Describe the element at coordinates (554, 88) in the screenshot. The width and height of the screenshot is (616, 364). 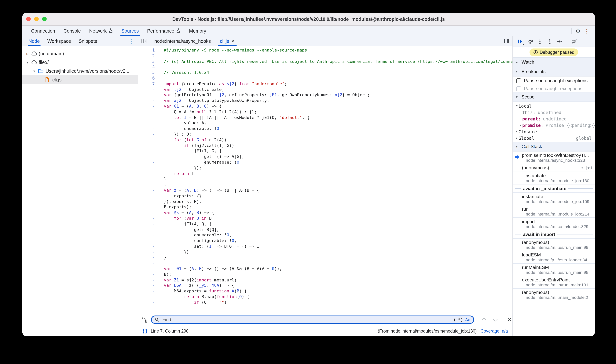
I see `breakpoint-option: Pause on caught exceptions` at that location.